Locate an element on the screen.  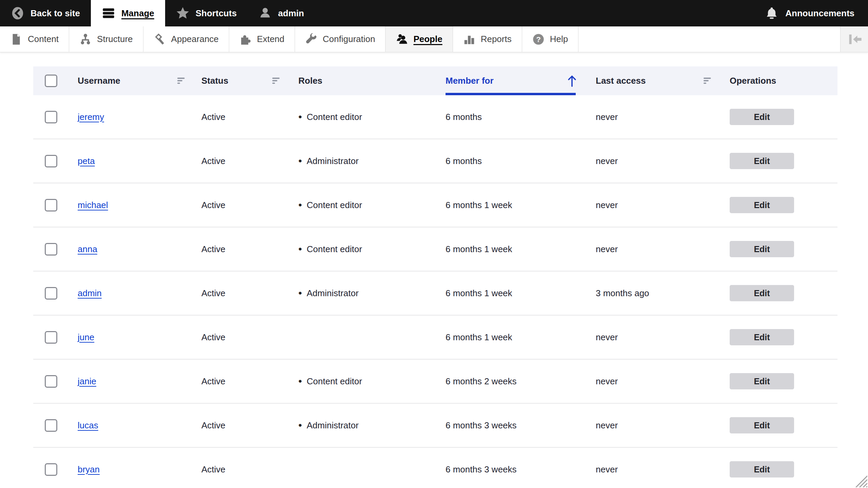
last-access-value: 3 months ago is located at coordinates (623, 293).